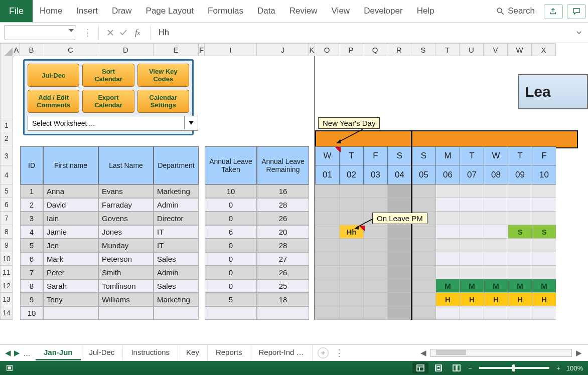 The width and height of the screenshot is (588, 375). What do you see at coordinates (27, 353) in the screenshot?
I see `sheet-nav-first: …` at bounding box center [27, 353].